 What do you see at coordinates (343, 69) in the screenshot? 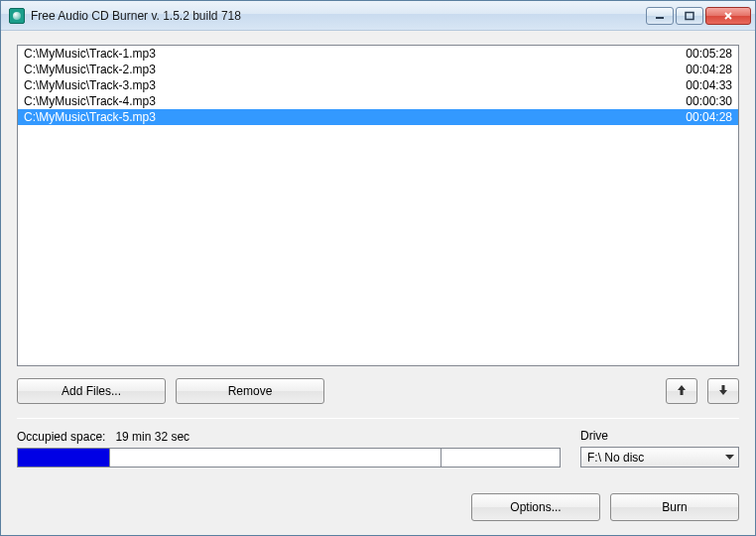
I see `file-path: C:\MyMusic\Track-2.mp3` at bounding box center [343, 69].